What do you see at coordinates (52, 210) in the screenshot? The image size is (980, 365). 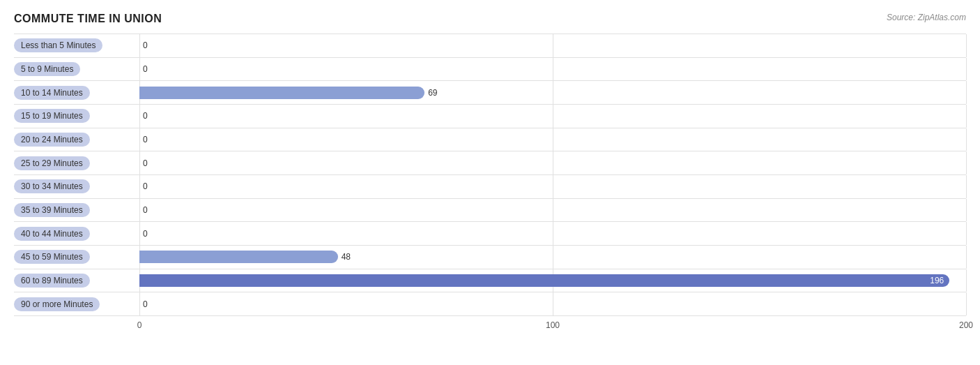 I see `label-pill: 35 to 39 Minutes` at bounding box center [52, 210].